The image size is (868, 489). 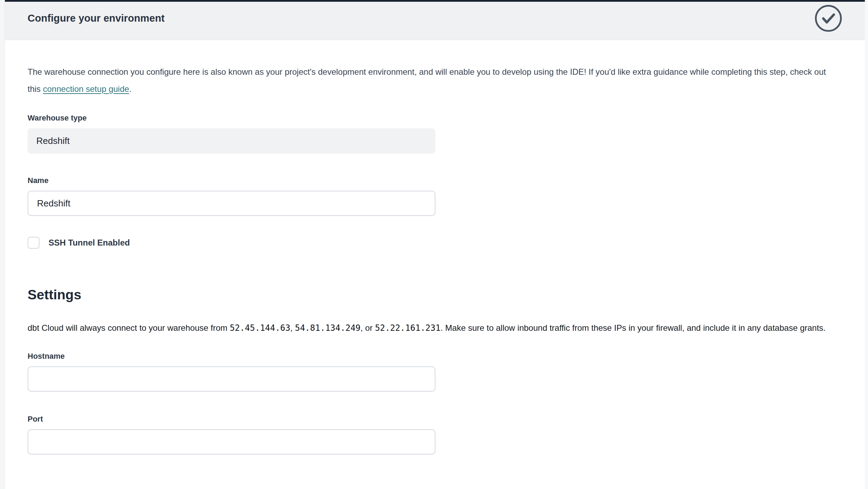 I want to click on connection-setup-guide-link: connection setup guide, so click(x=86, y=89).